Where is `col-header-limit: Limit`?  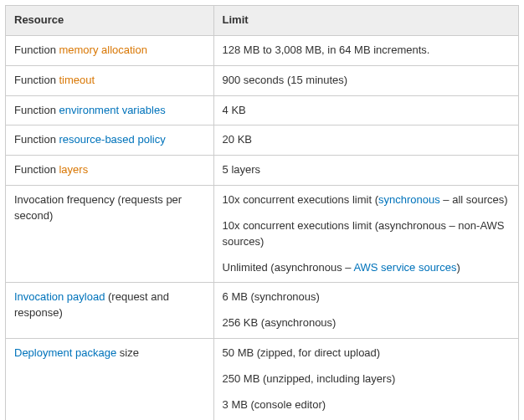
col-header-limit: Limit is located at coordinates (366, 21).